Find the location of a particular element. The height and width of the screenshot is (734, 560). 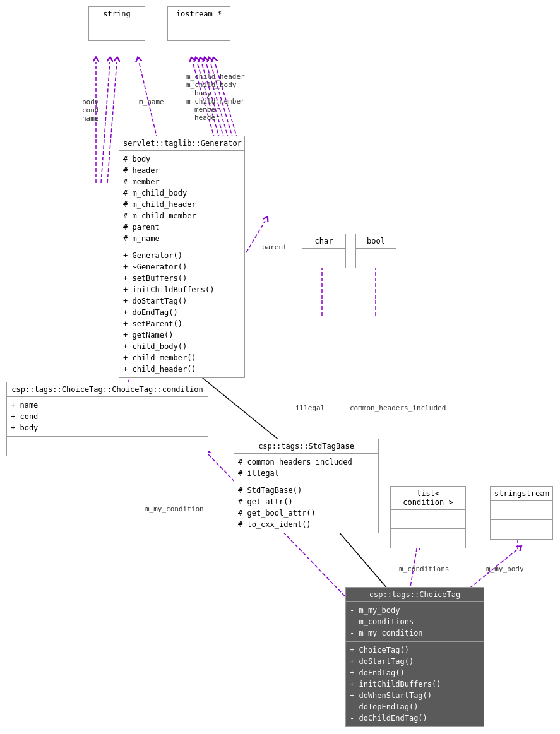

stringstream-box: stringstream is located at coordinates (521, 512).